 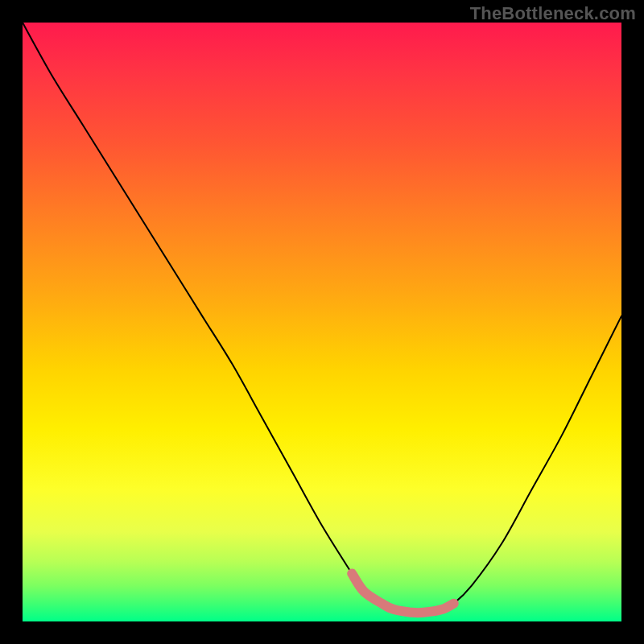 I want to click on highlight-curve, so click(x=402, y=594).